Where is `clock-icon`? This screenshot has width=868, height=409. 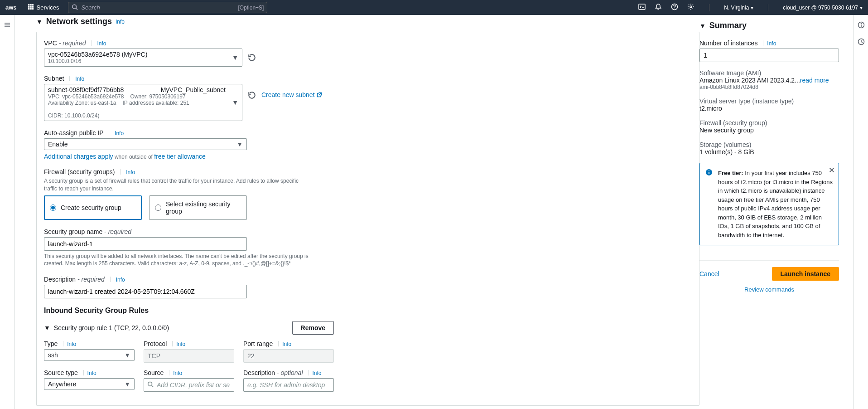 clock-icon is located at coordinates (861, 43).